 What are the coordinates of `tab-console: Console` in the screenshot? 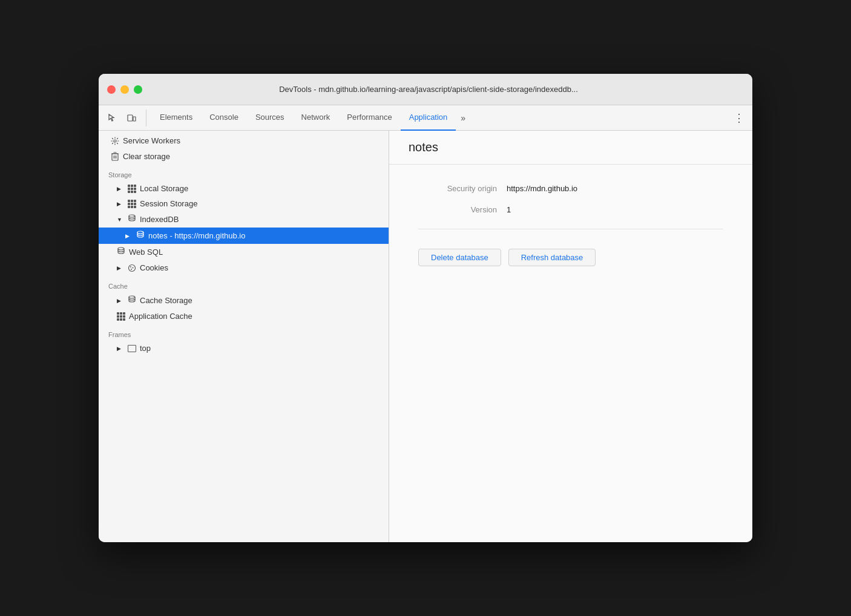 It's located at (224, 118).